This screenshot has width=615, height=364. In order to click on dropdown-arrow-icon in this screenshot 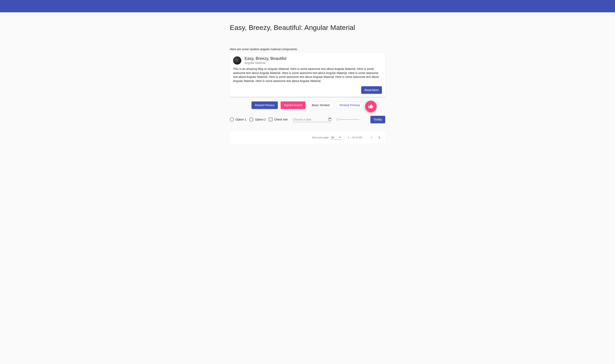, I will do `click(340, 137)`.